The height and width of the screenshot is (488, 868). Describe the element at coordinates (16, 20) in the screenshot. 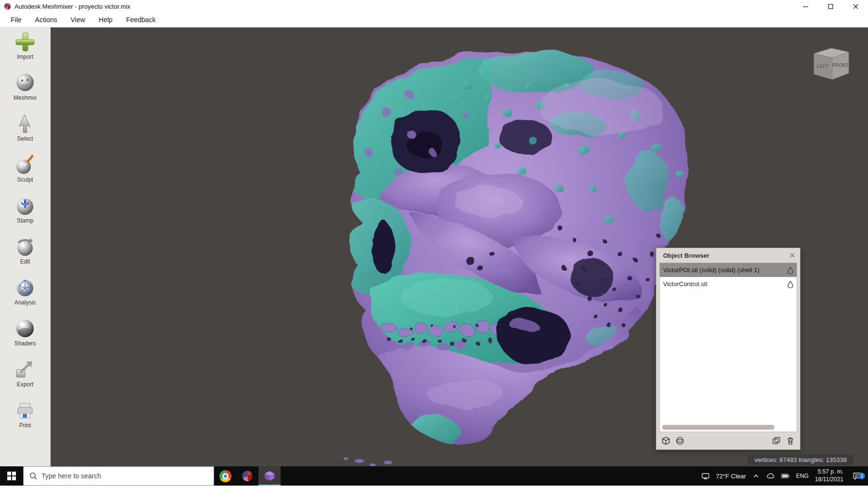

I see `menu-file: File` at that location.